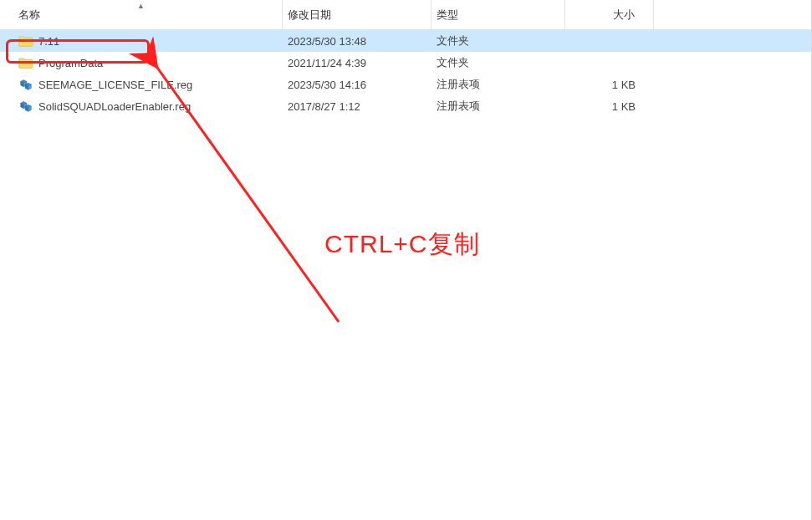 This screenshot has height=520, width=812. Describe the element at coordinates (29, 15) in the screenshot. I see `column-name-label: 名称` at that location.